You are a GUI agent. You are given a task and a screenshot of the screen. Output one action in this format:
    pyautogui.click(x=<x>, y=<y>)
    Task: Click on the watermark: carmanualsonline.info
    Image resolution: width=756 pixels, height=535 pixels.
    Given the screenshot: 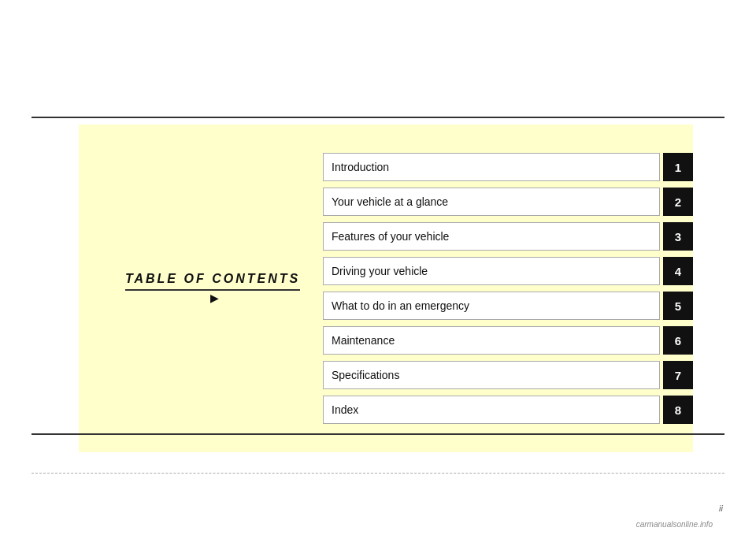 What is the action you would take?
    pyautogui.click(x=674, y=525)
    